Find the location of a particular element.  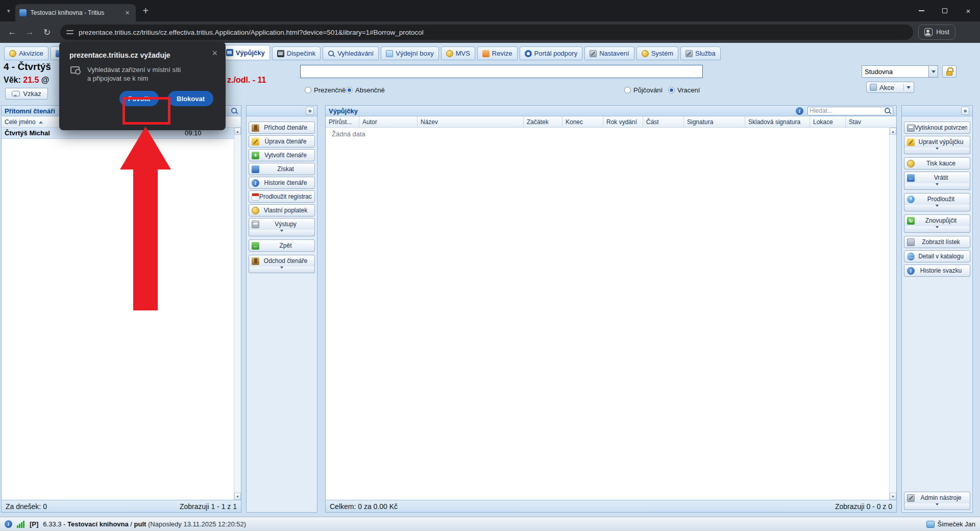

historie-ctenare-button: Historie čtenáře is located at coordinates (282, 183).